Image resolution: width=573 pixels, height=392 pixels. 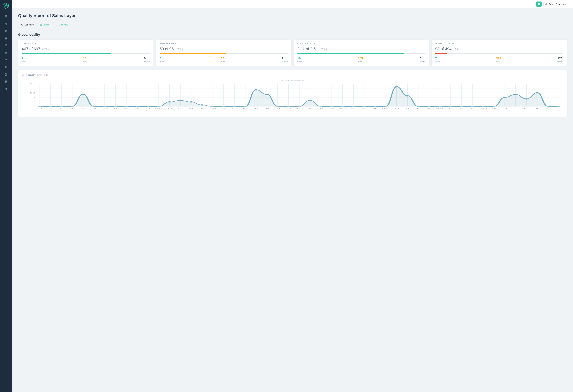 I want to click on activity-chart-svg: 15 10 5 0 F789101112A1314151617M18192021…, so click(x=292, y=98).